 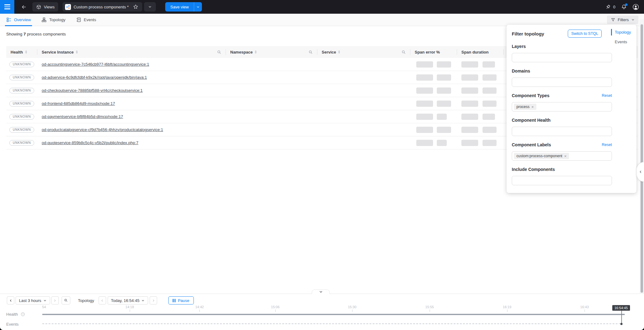 I want to click on service-instance-link: od-accountingservice-7c546cb977-l6bft/ac…, so click(x=95, y=64).